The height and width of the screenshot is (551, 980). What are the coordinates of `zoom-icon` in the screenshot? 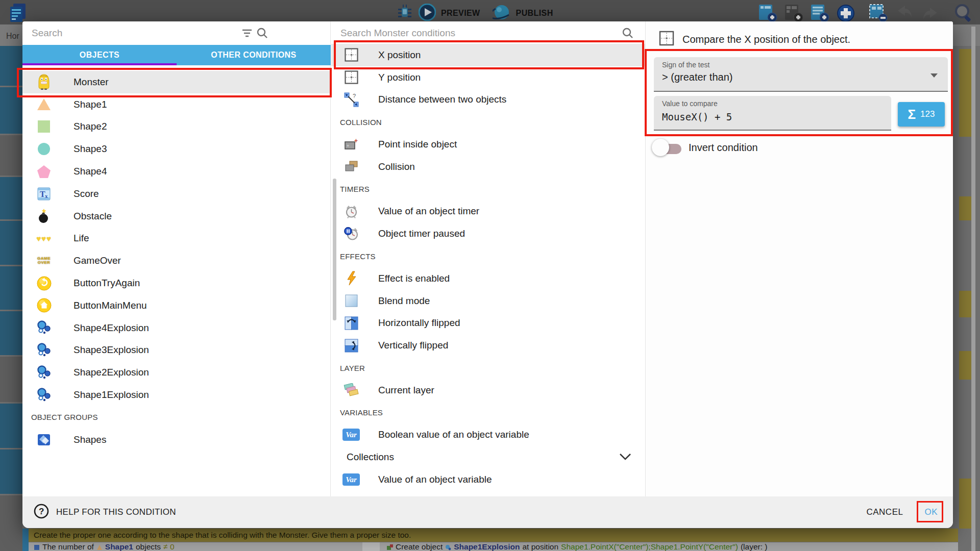 It's located at (964, 14).